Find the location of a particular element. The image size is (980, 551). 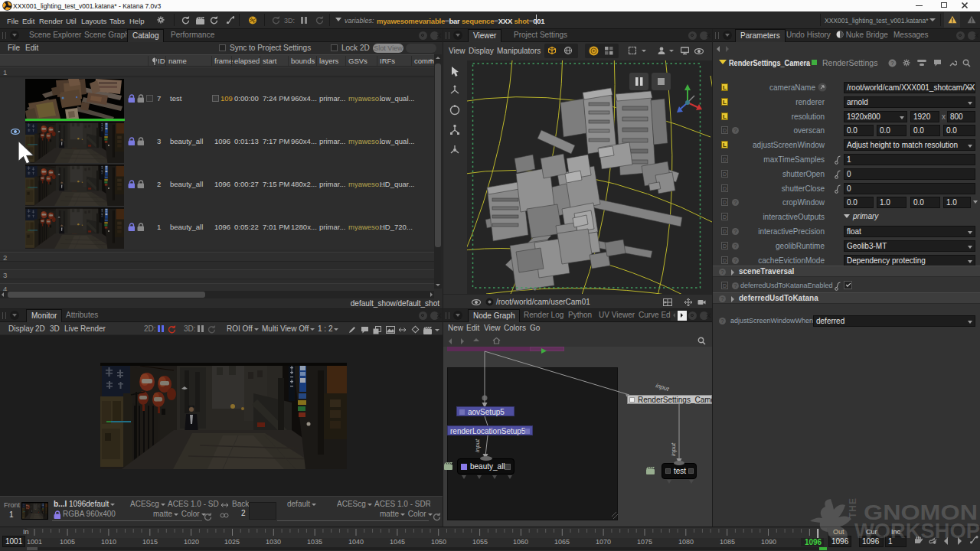

svg-text: 1015 is located at coordinates (150, 542).